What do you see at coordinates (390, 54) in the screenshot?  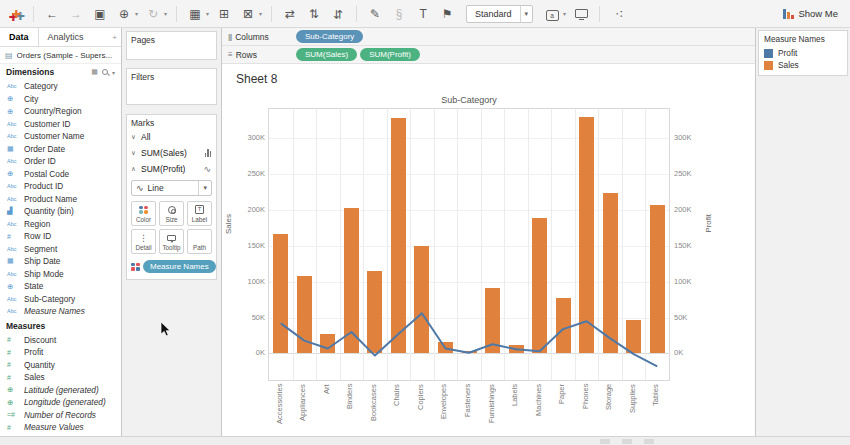 I see `pill-sum-profit-: SUM(Profit)` at bounding box center [390, 54].